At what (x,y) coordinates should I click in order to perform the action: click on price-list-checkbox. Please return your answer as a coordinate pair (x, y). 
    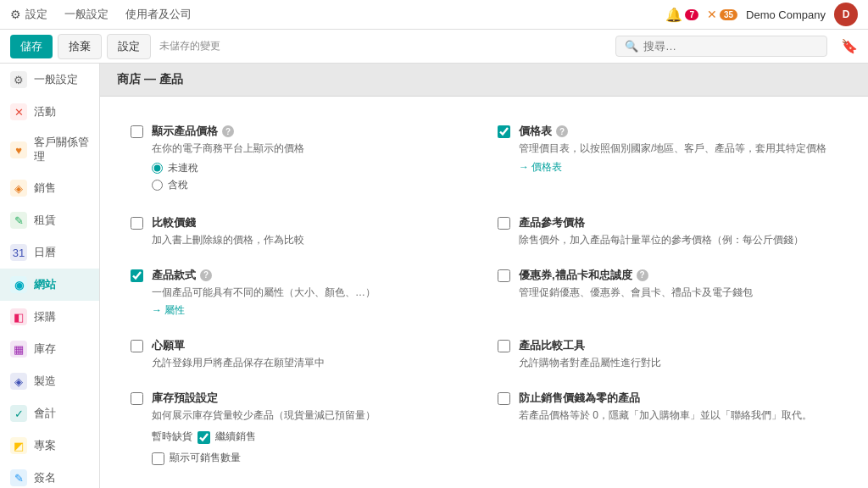
    Looking at the image, I should click on (504, 132).